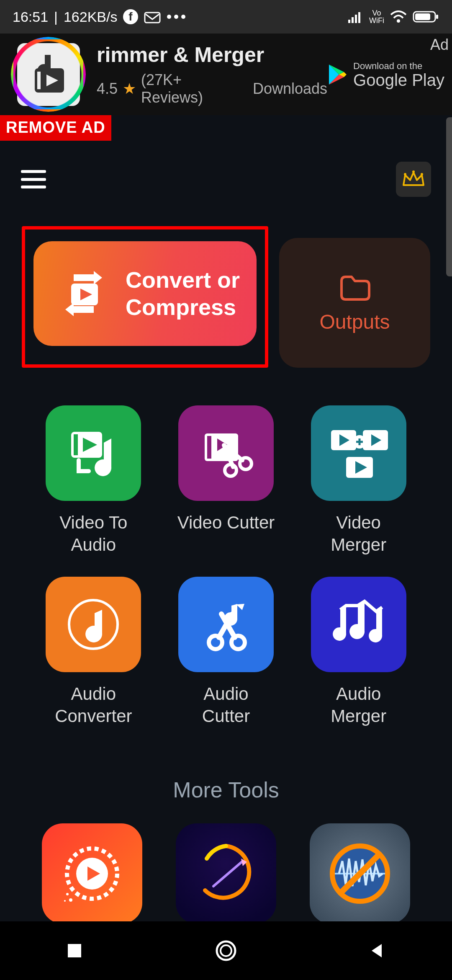 This screenshot has height=980, width=452. I want to click on play-big-text: Google Play, so click(399, 80).